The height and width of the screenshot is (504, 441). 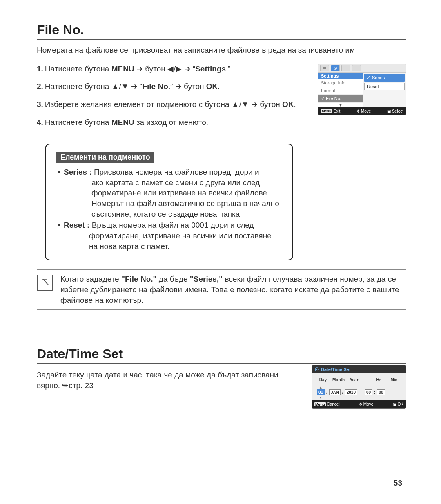 I want to click on steps-list: 1.Натиснете бутона MENU ➔ бутон ◀/▶ ➔ “S…, so click(x=174, y=95).